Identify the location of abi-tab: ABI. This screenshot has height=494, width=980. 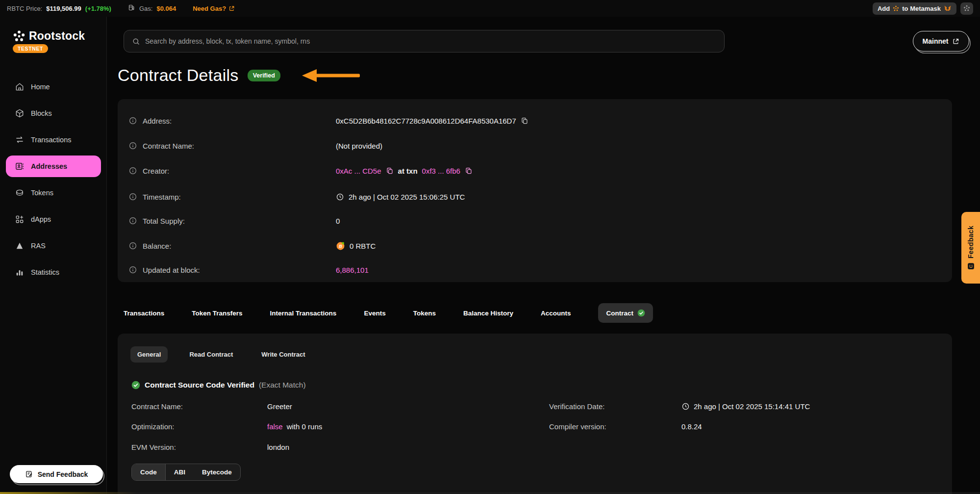
(179, 472).